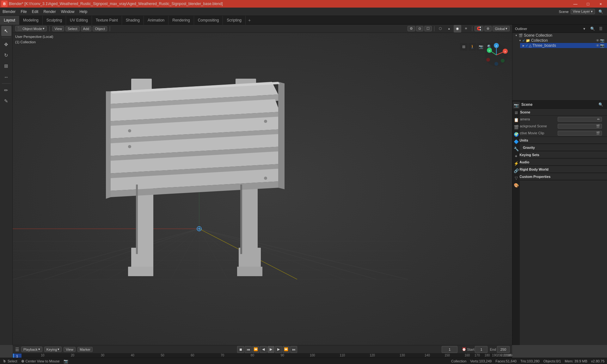  Describe the element at coordinates (496, 55) in the screenshot. I see `axis-gizmo: X Y Z` at that location.